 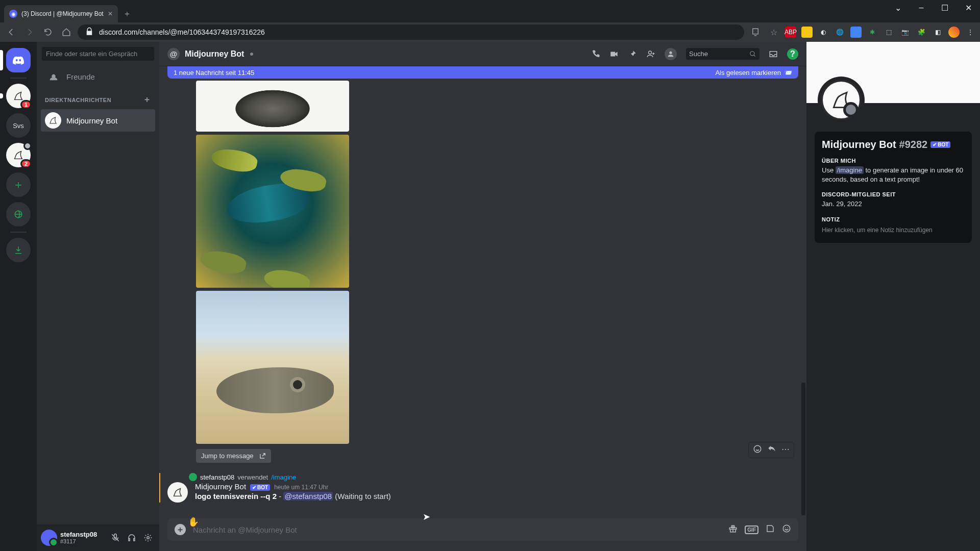 What do you see at coordinates (479, 488) in the screenshot?
I see `message-item: stefanstp08 verwendet /imagine Midjourne…` at bounding box center [479, 488].